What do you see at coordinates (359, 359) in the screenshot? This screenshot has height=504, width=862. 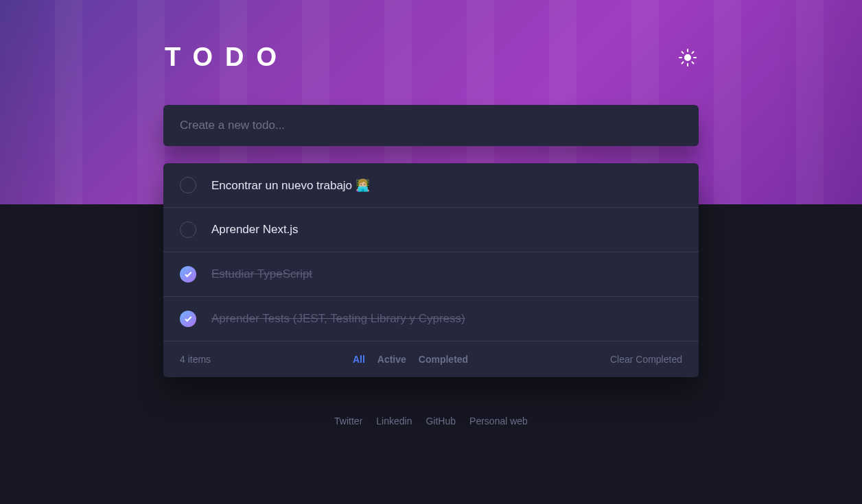 I see `filter-all-button: All` at bounding box center [359, 359].